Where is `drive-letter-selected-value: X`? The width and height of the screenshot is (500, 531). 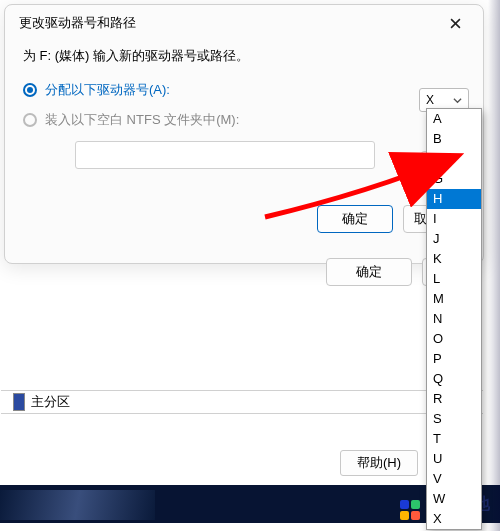
drive-letter-selected-value: X is located at coordinates (430, 100).